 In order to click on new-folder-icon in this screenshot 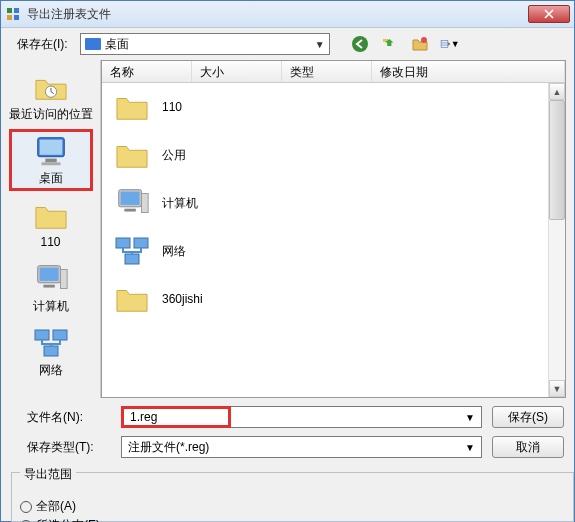, I will do `click(420, 44)`.